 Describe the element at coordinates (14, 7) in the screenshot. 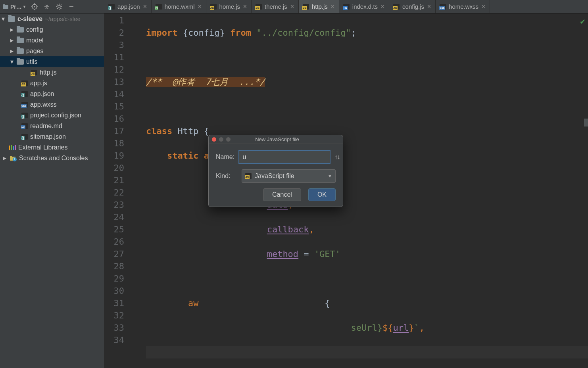

I see `project-selector: Pr… ▾` at that location.